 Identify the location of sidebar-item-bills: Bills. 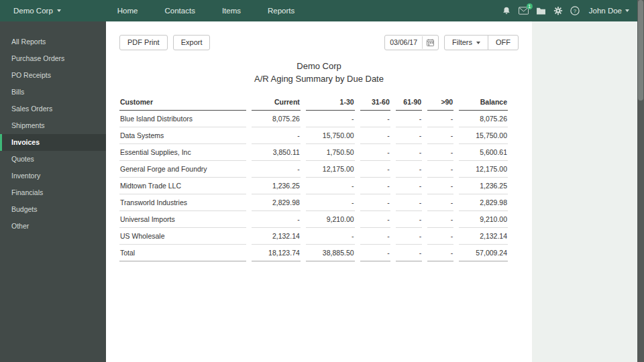
(53, 93).